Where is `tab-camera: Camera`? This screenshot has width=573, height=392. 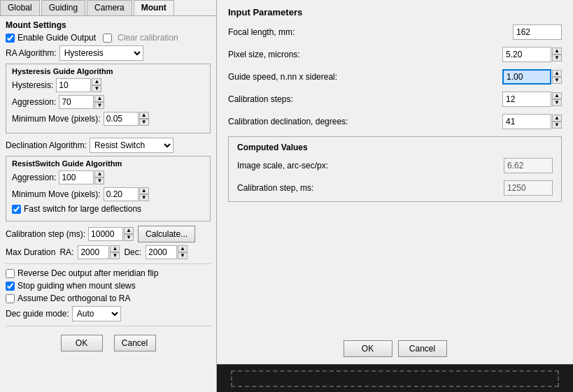 tab-camera: Camera is located at coordinates (109, 8).